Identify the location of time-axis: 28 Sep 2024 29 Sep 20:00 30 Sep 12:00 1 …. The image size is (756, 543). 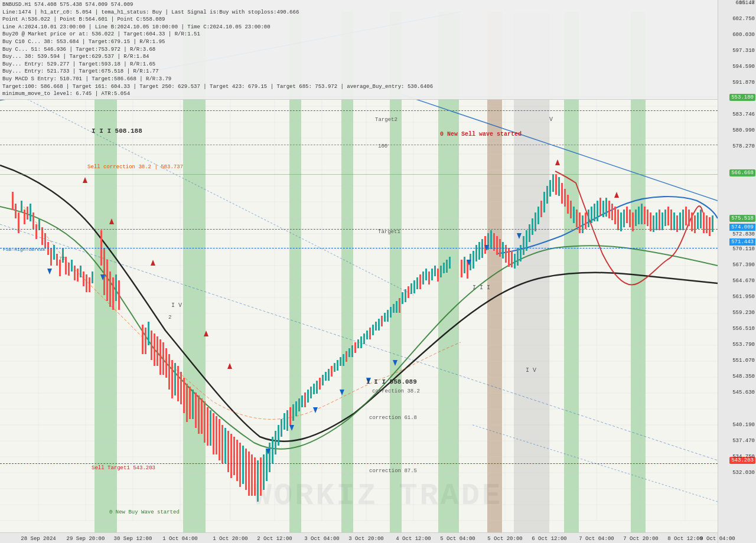
(359, 538).